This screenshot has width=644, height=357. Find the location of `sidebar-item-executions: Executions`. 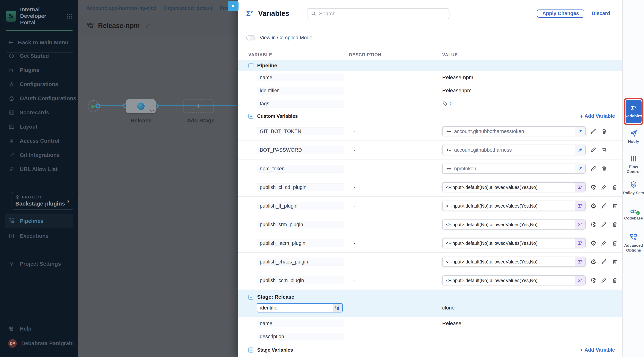

sidebar-item-executions: Executions is located at coordinates (39, 236).